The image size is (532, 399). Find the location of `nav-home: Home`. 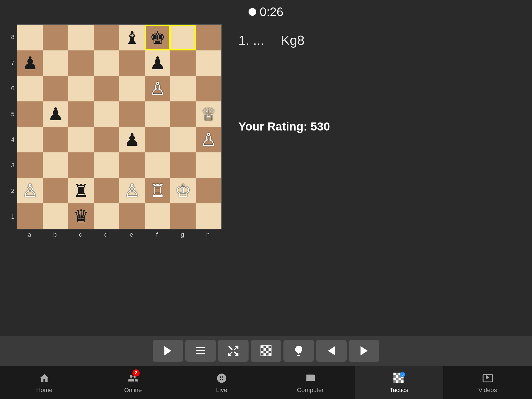

nav-home: Home is located at coordinates (44, 382).